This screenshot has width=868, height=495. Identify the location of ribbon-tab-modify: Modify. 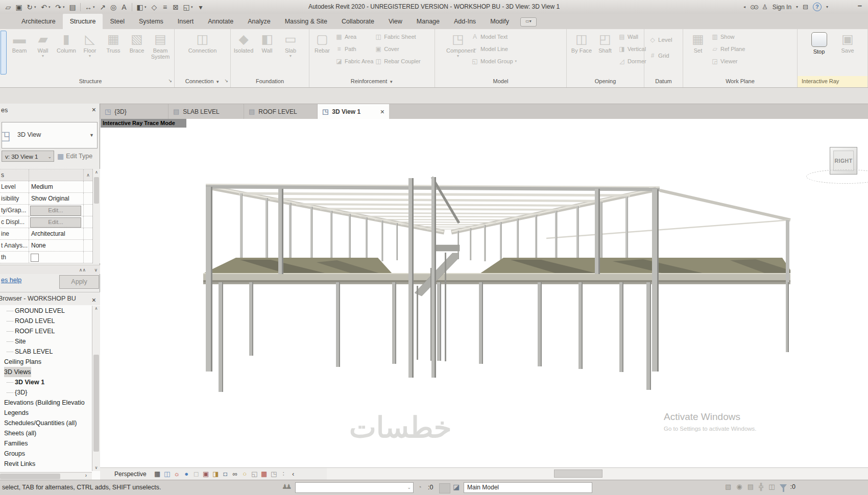
(499, 21).